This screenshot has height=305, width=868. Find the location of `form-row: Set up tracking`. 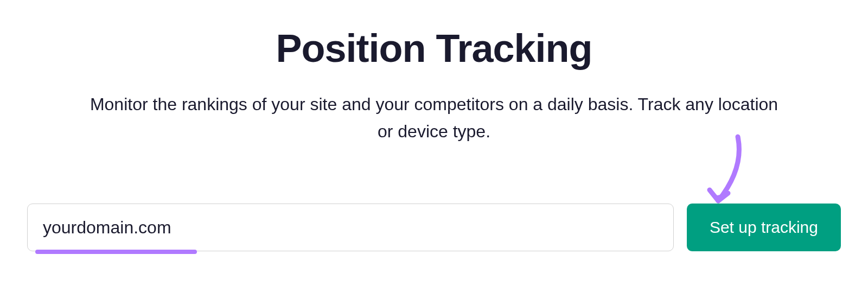

form-row: Set up tracking is located at coordinates (434, 227).